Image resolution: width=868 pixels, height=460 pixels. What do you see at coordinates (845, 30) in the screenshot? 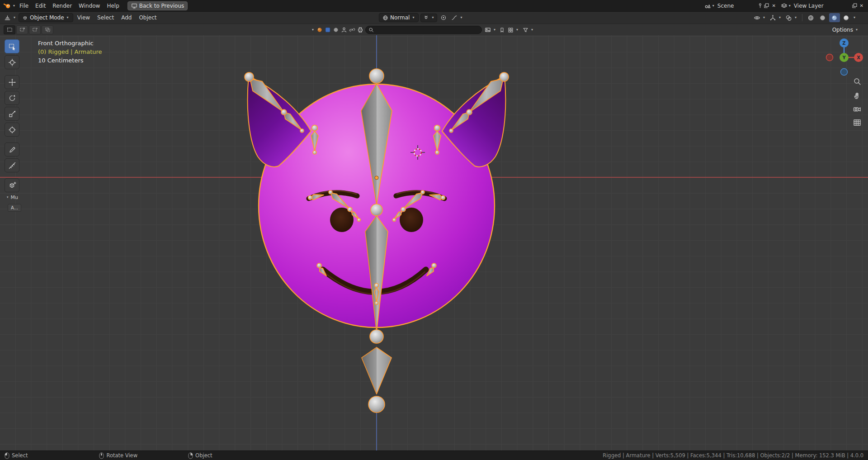
I see `options-button: Options ▾` at bounding box center [845, 30].